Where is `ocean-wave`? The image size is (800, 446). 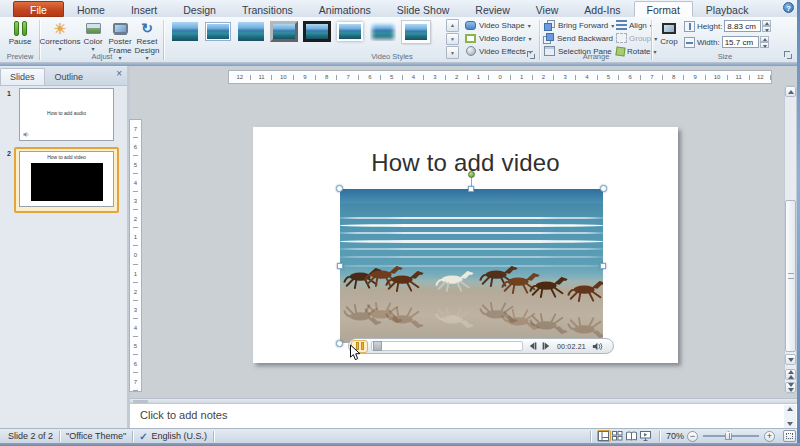
ocean-wave is located at coordinates (472, 242).